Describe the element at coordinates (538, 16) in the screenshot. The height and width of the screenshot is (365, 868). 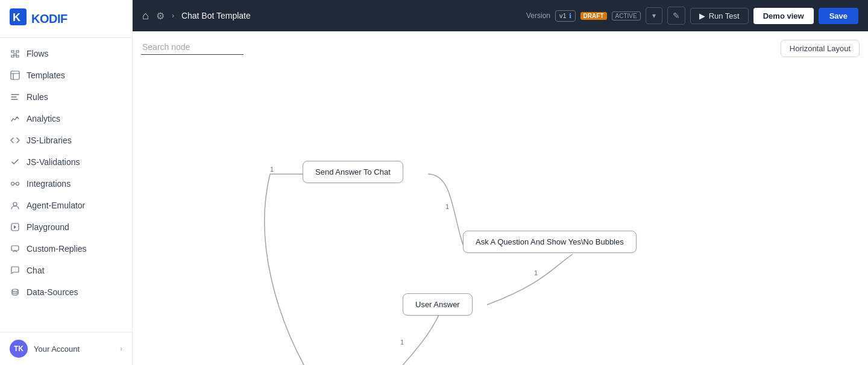
I see `version-label: Version` at that location.